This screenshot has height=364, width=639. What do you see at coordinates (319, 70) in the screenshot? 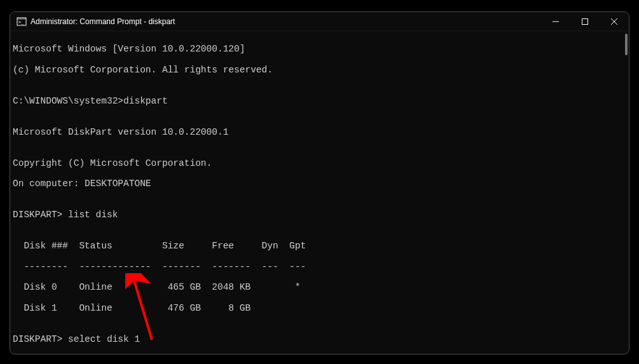
I see `terminal-line: (c) Microsoft Corporation. All rights re…` at bounding box center [319, 70].